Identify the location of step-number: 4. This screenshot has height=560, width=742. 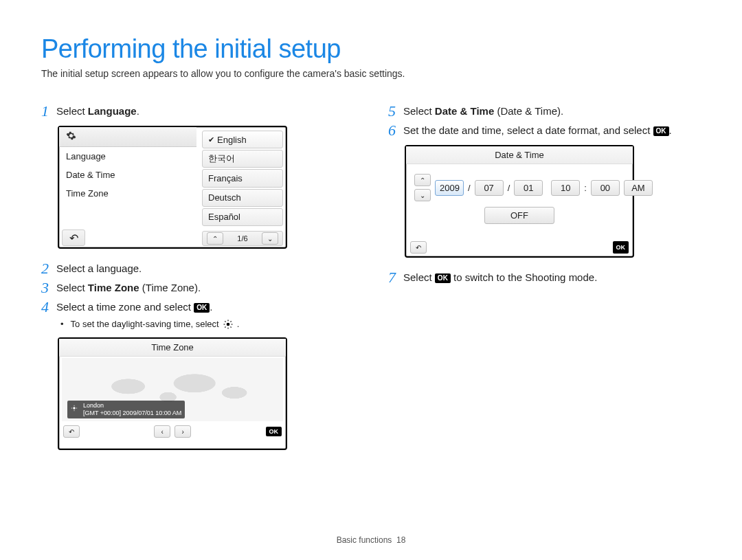
(49, 307).